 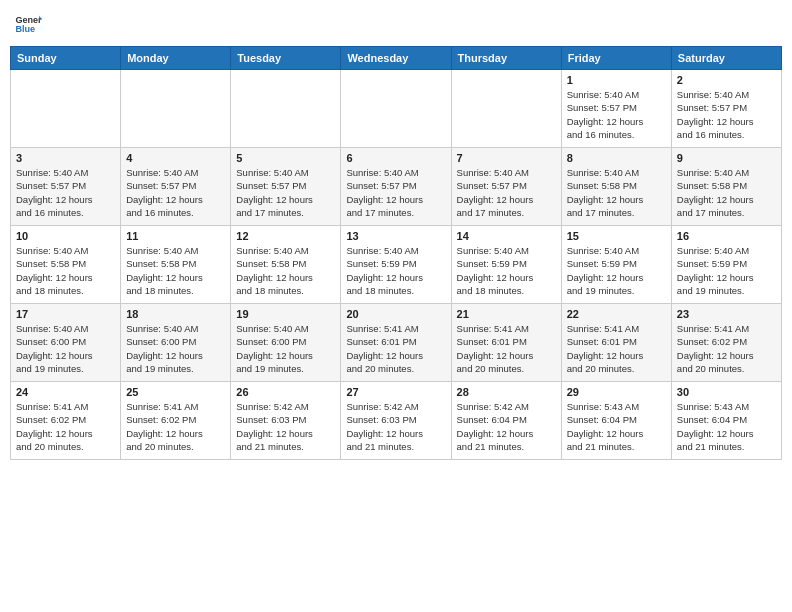 I want to click on day-number: 11, so click(x=176, y=236).